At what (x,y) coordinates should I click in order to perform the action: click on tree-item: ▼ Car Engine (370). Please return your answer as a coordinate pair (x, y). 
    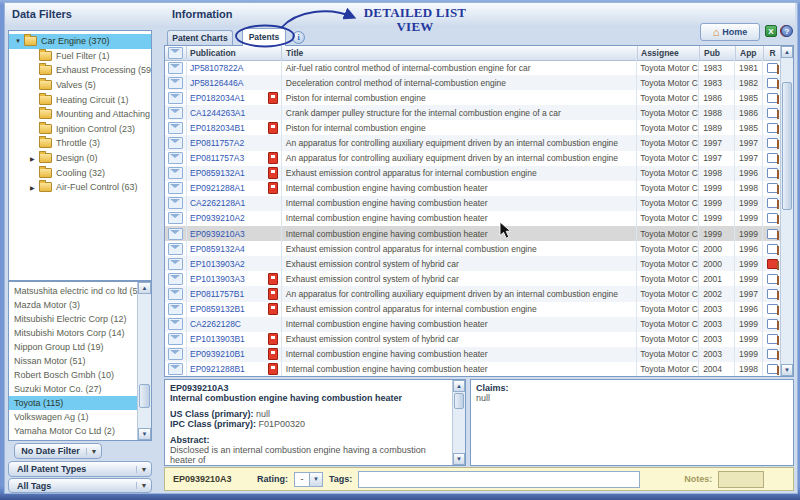
    Looking at the image, I should click on (80, 42).